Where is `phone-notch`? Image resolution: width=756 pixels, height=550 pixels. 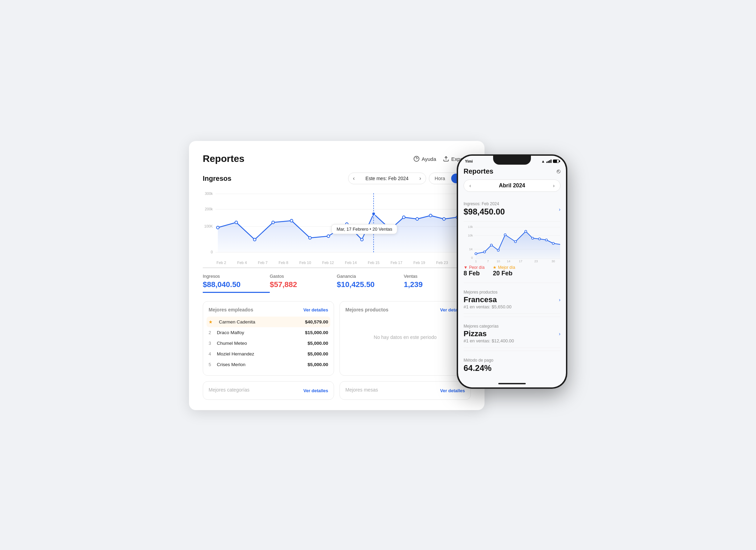
phone-notch is located at coordinates (512, 160).